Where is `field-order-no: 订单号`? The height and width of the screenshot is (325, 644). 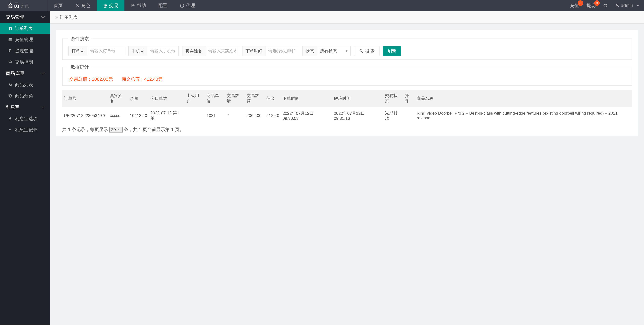 field-order-no: 订单号 is located at coordinates (96, 51).